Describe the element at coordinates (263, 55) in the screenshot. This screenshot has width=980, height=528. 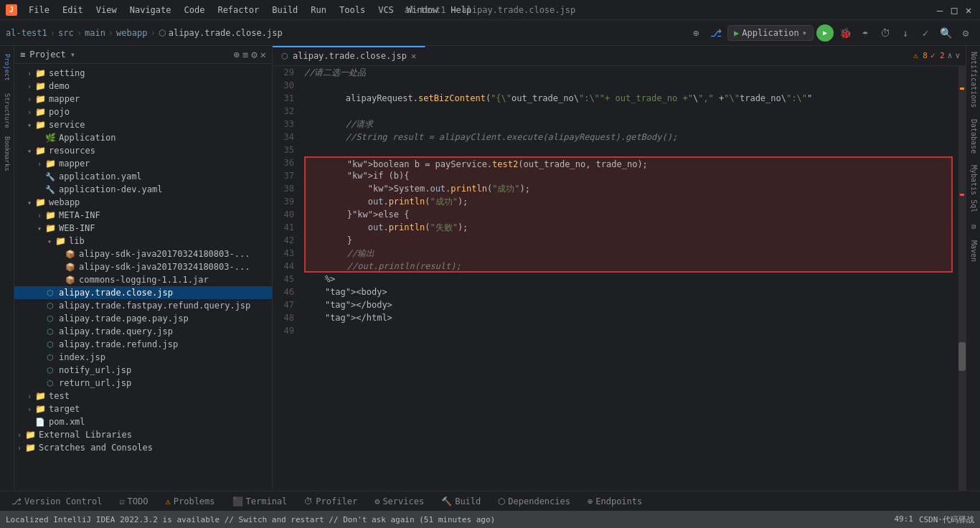
I see `panel-close-icon: ✕` at that location.